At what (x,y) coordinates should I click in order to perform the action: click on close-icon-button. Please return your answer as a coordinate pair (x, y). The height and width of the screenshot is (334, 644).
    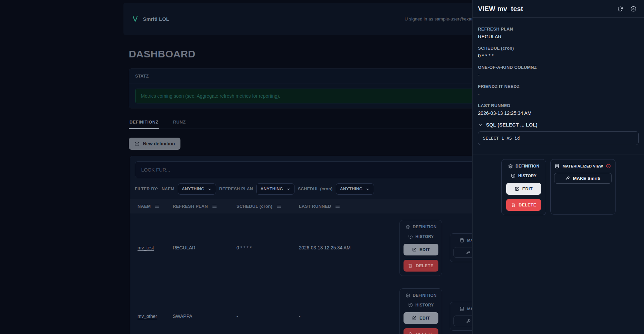
    Looking at the image, I should click on (633, 9).